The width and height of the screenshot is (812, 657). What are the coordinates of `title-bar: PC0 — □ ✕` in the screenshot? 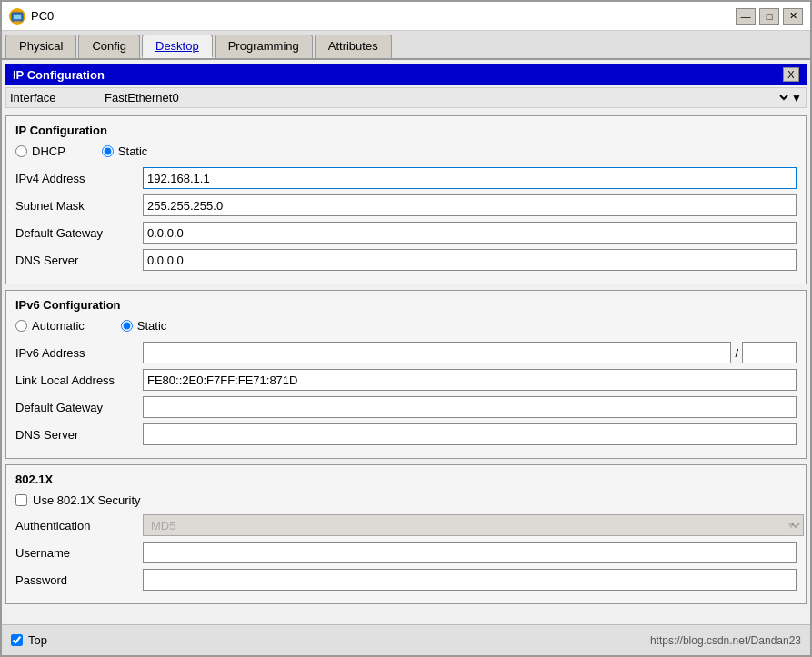 It's located at (406, 16).